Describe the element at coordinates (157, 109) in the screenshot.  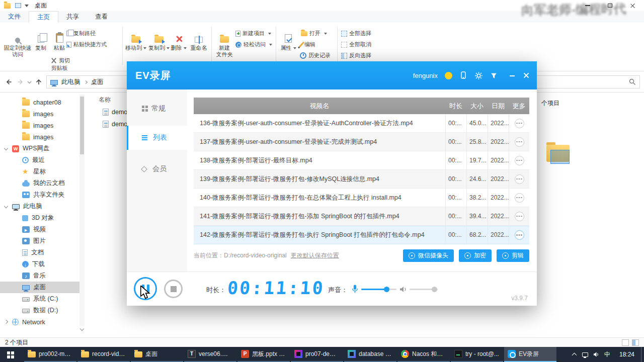
I see `nav-item-general: 常规` at that location.